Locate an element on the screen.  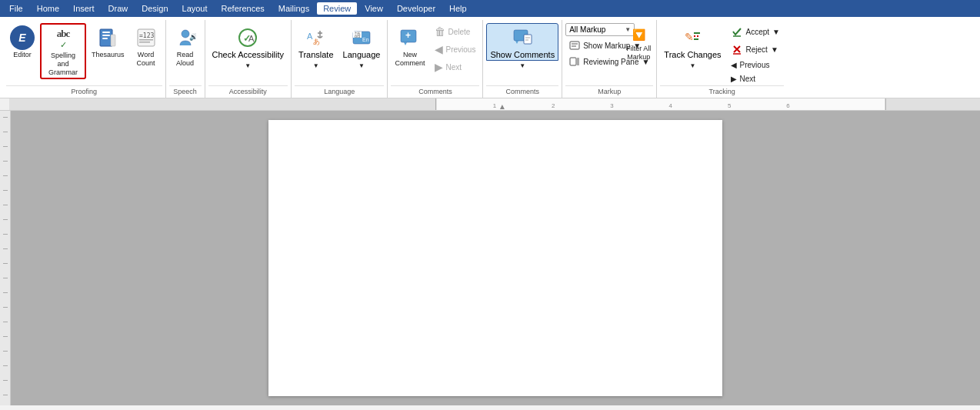
ribbon-group-markup: All Markup ▼ Show Markup ▼ Reviewing Pan… is located at coordinates (609, 58).